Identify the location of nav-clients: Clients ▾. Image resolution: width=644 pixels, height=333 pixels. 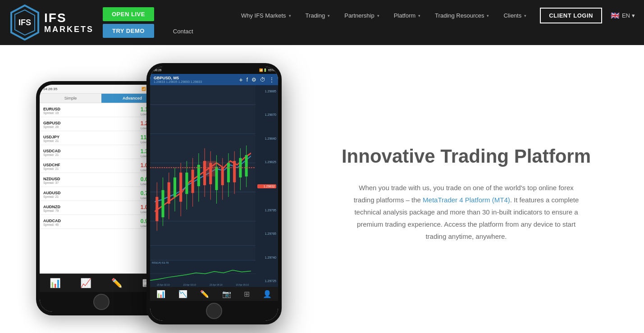
(515, 15).